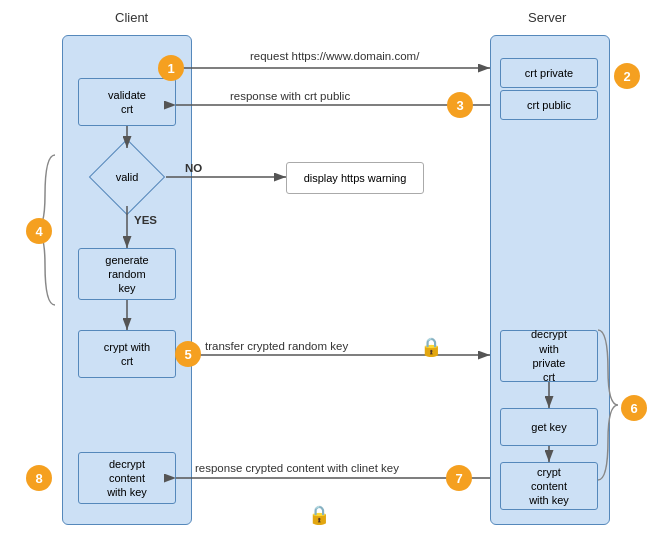 The height and width of the screenshot is (560, 648). I want to click on response-content-label: response crypted content with clinet key, so click(297, 468).